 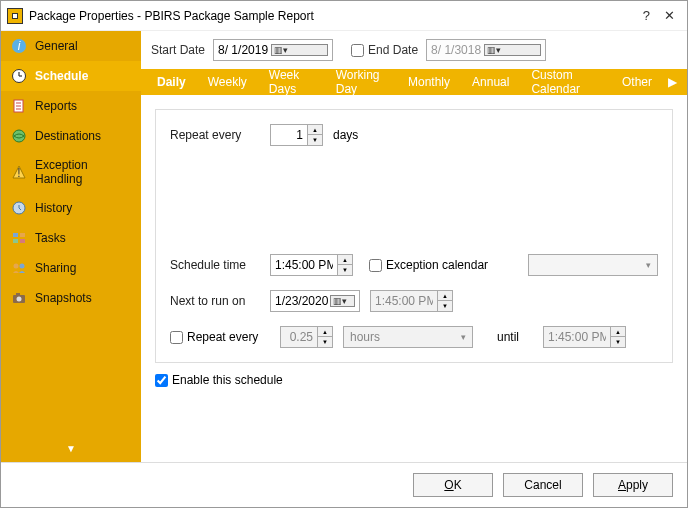 What do you see at coordinates (228, 380) in the screenshot?
I see `enable-schedule-label: Enable this schedule` at bounding box center [228, 380].